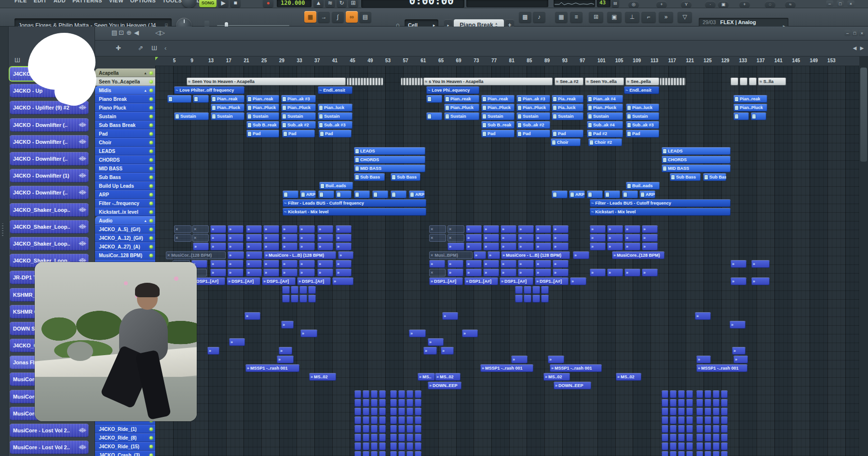 This screenshot has width=868, height=456. I want to click on pattern-clip: Pian..ak #3, so click(298, 99).